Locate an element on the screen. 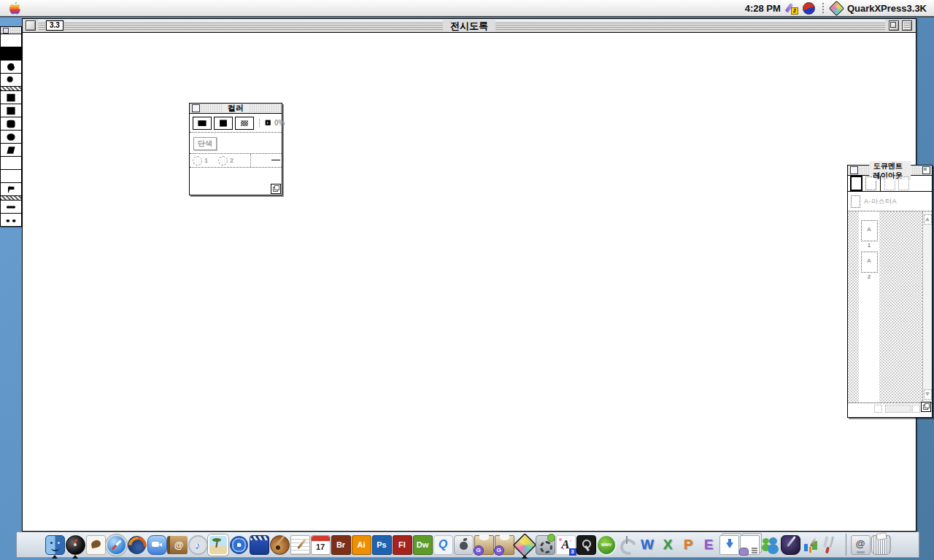 This screenshot has width=934, height=560. dock-chart-app is located at coordinates (811, 545).